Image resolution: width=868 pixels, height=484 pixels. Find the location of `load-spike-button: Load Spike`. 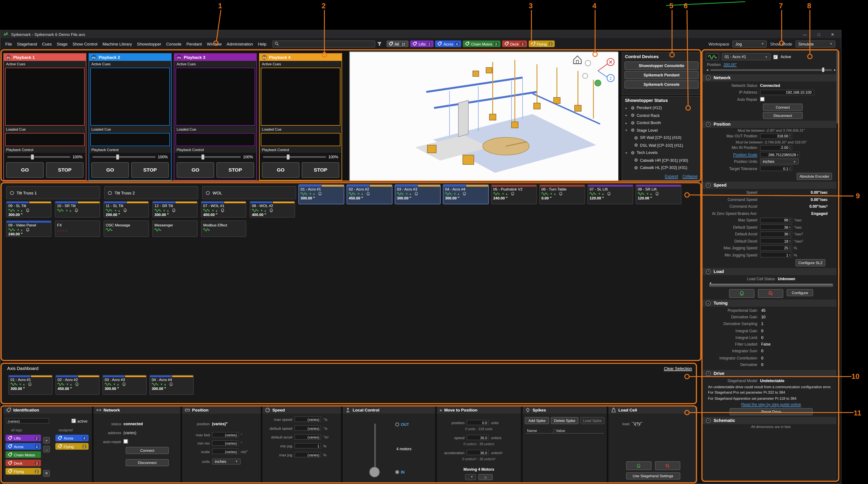

load-spike-button: Load Spike is located at coordinates (592, 421).